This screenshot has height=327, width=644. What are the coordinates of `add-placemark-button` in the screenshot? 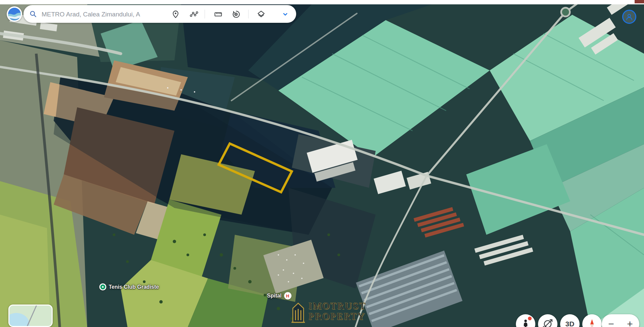 It's located at (175, 14).